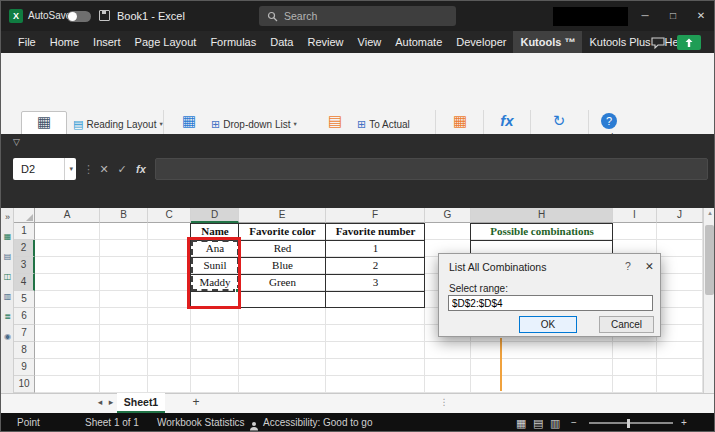 Image resolution: width=715 pixels, height=432 pixels. Describe the element at coordinates (282, 232) in the screenshot. I see `cell-E1: Favorite color` at that location.